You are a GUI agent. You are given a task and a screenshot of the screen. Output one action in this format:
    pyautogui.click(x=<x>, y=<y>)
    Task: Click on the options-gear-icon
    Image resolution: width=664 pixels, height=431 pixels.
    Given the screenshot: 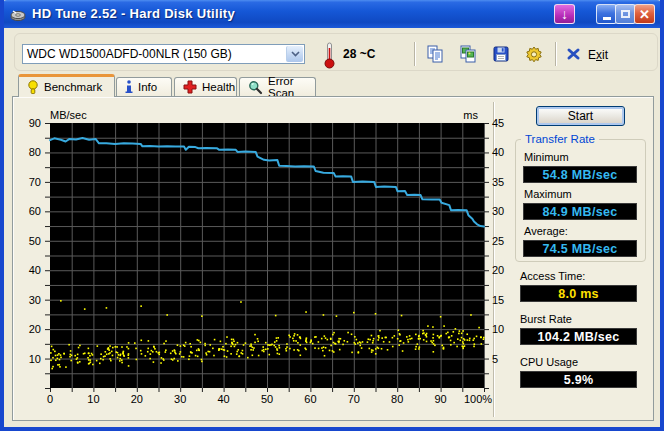 What is the action you would take?
    pyautogui.click(x=534, y=56)
    